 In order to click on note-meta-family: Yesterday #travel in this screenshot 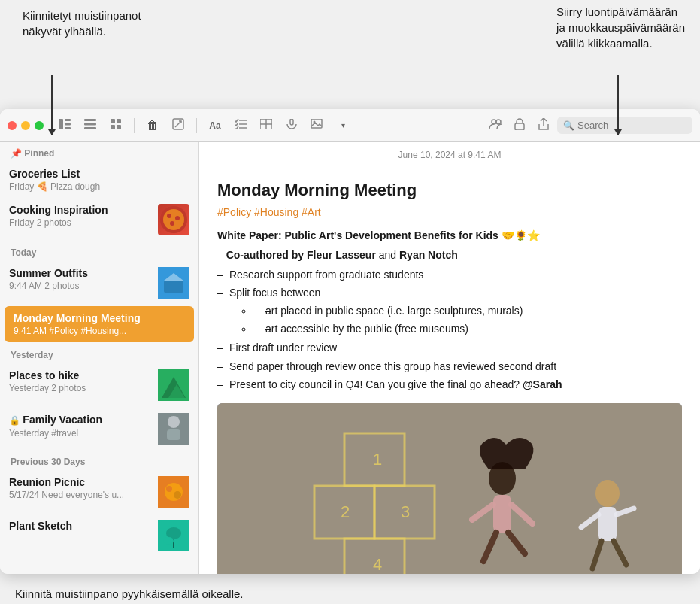, I will do `click(80, 433)`.